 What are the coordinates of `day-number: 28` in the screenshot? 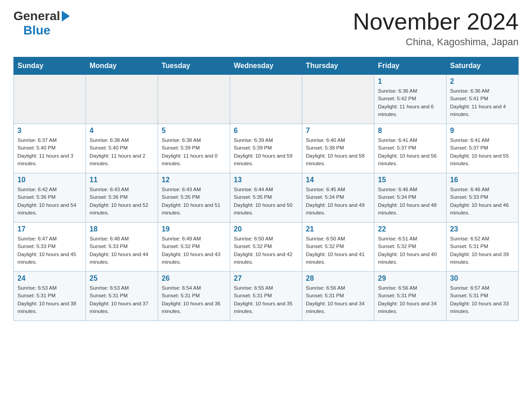 It's located at (338, 278).